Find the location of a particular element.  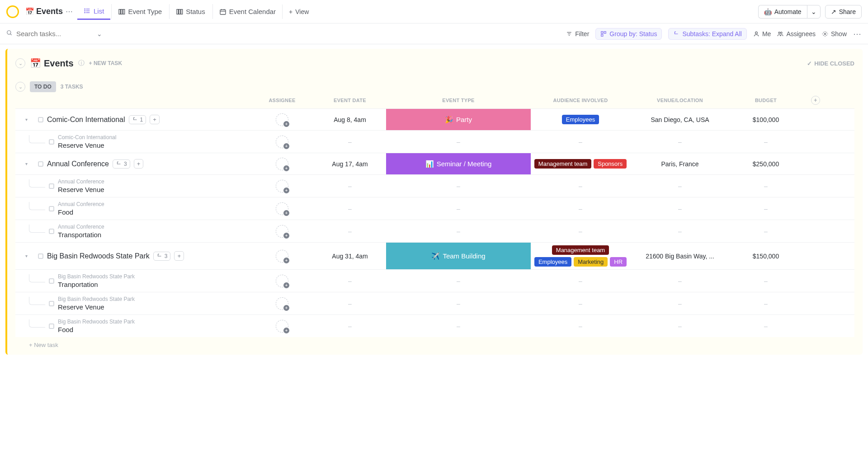

add-column-button: + is located at coordinates (816, 100).